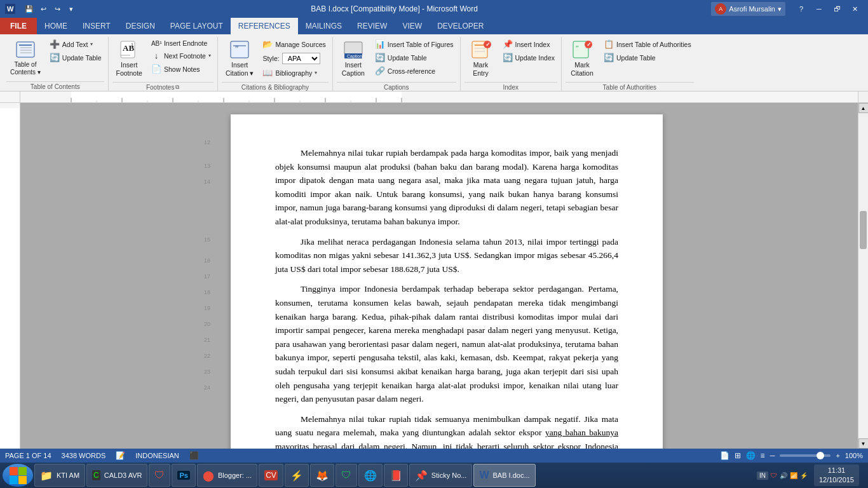  What do you see at coordinates (414, 57) in the screenshot?
I see `update-table-captions-btn: 🔄 Update Table` at bounding box center [414, 57].